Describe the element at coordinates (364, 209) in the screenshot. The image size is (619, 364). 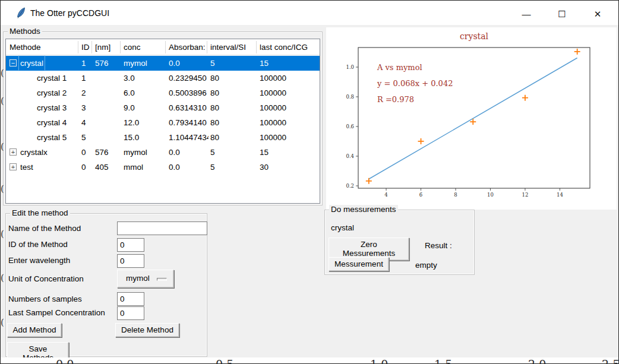
I see `measurements-group-label: Do messurements` at that location.